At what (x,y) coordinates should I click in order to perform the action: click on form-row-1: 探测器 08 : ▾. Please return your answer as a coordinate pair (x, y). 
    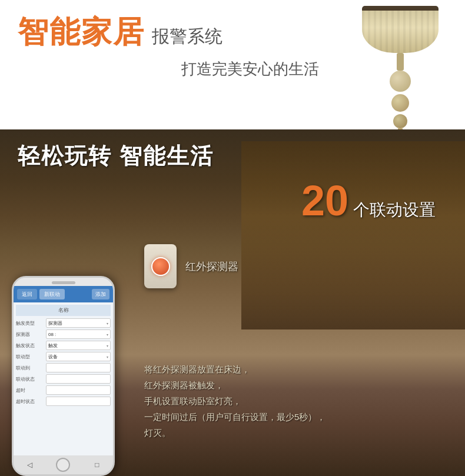
    Looking at the image, I should click on (64, 334).